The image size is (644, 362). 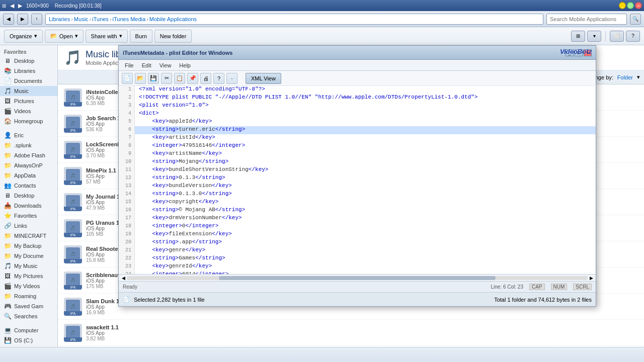 I want to click on minimize-btn: _, so click(x=622, y=6).